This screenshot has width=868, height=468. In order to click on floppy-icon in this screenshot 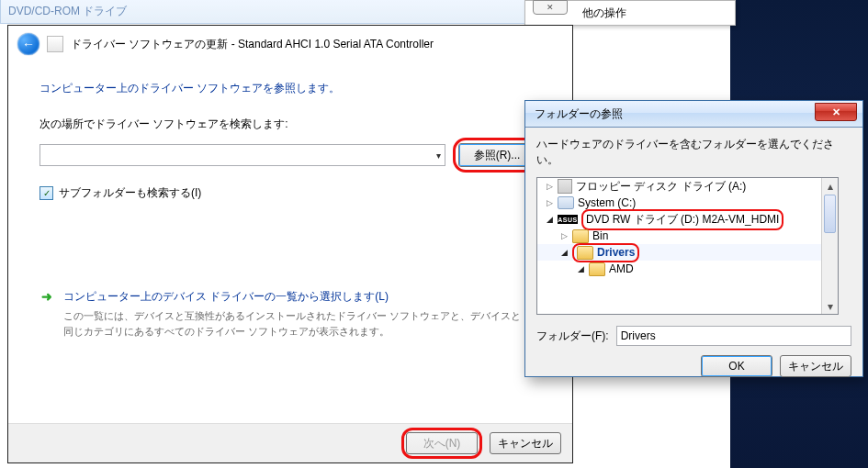, I will do `click(565, 186)`.